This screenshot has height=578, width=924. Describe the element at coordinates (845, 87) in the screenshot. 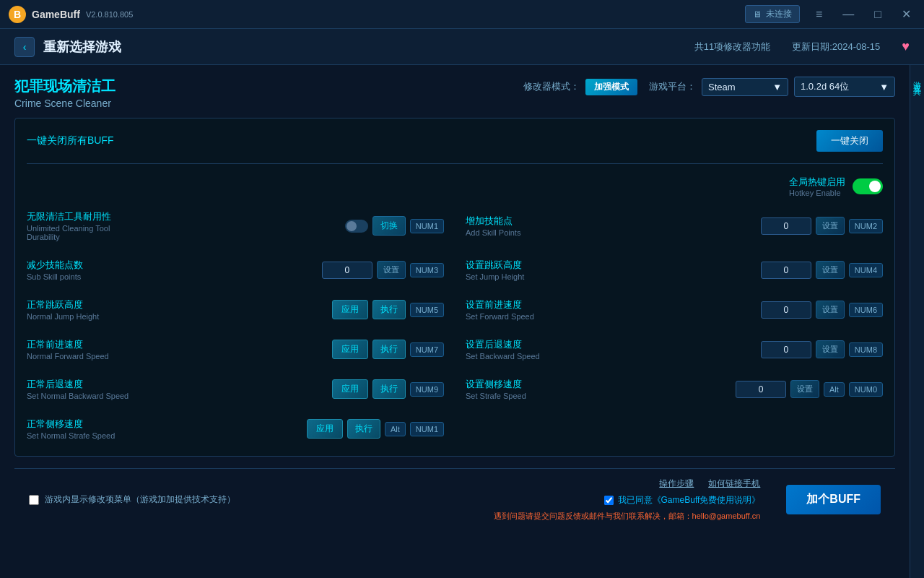

I see `version-select: 1.0.2d 64位 ▼` at that location.